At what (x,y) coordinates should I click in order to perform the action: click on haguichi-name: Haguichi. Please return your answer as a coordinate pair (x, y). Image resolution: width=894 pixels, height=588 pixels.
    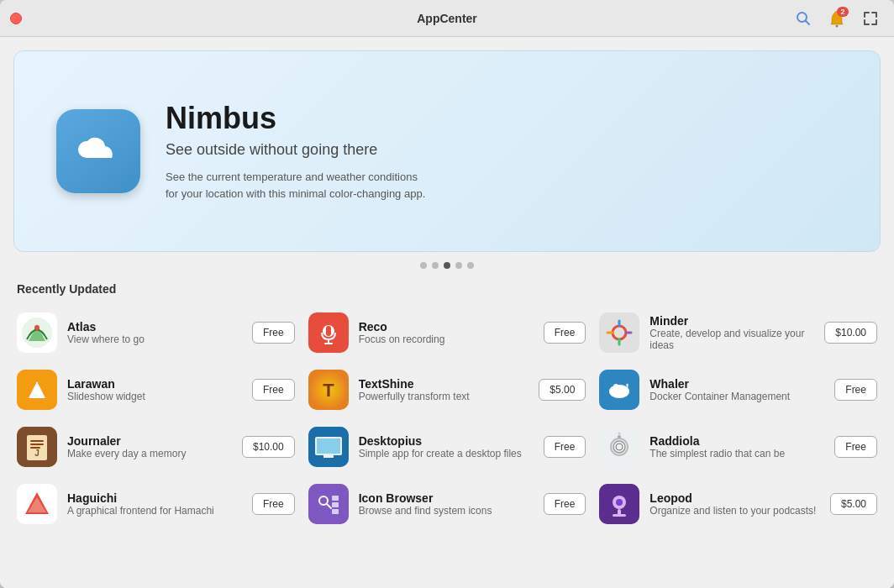
    Looking at the image, I should click on (155, 498).